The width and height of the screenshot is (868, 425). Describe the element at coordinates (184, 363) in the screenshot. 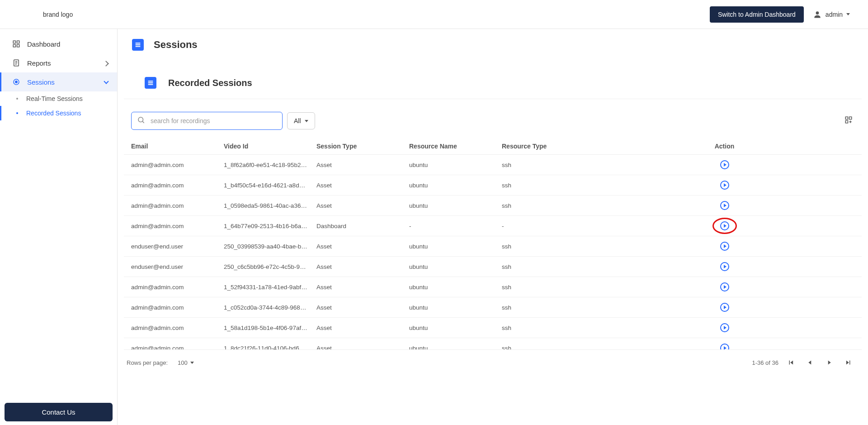

I see `rows-per-page-select: 100` at that location.